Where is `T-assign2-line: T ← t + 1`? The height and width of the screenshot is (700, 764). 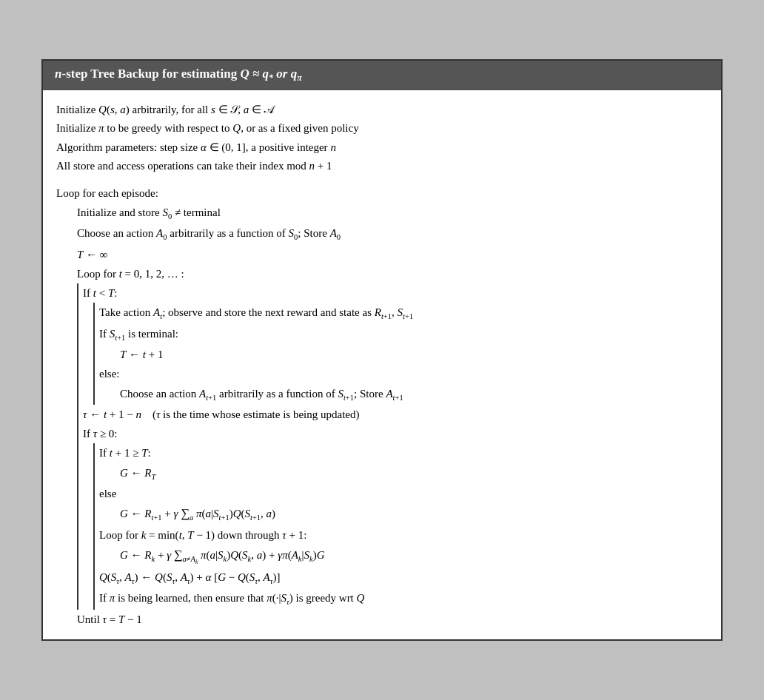
T-assign2-line: T ← t + 1 is located at coordinates (414, 354).